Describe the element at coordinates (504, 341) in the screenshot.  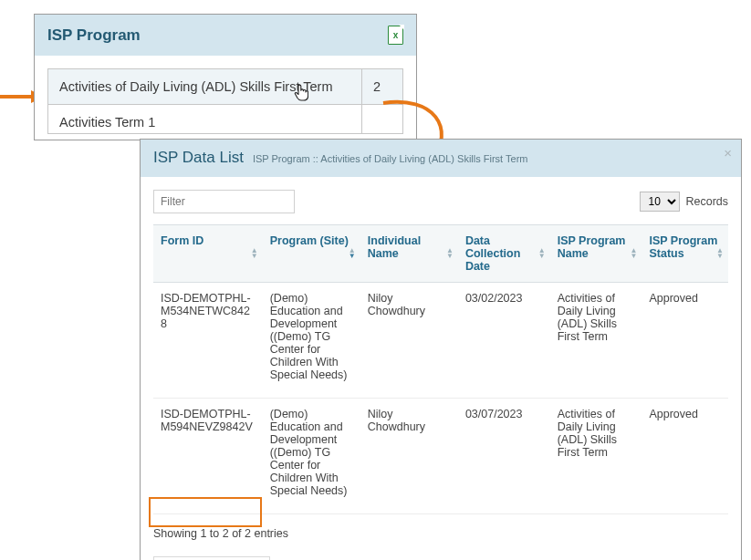
I see `cell-date: 03/02/2023` at that location.